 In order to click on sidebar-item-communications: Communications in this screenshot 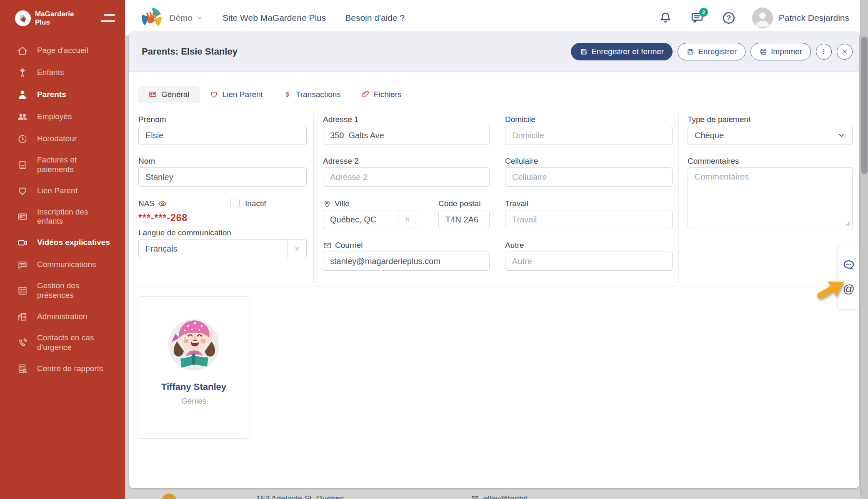, I will do `click(63, 265)`.